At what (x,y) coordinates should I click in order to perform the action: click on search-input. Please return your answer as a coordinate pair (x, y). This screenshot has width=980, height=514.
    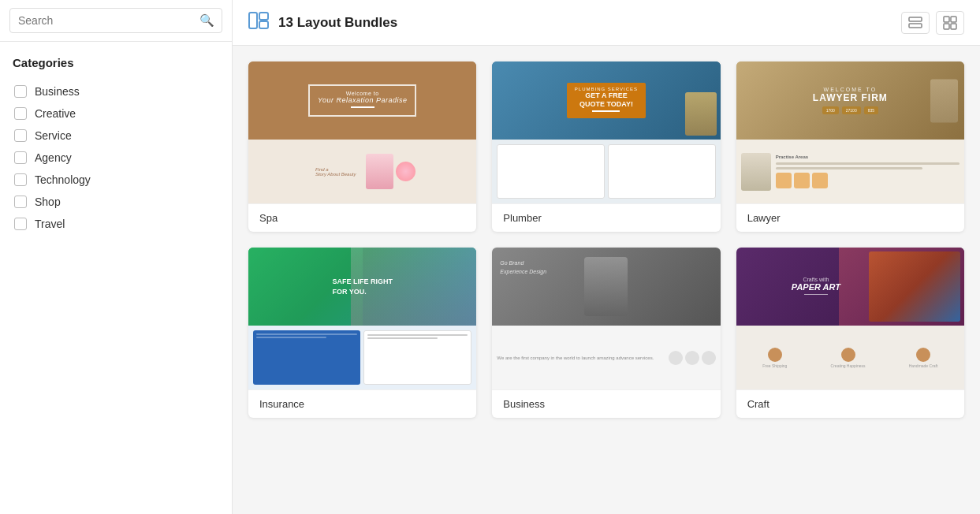
    Looking at the image, I should click on (116, 20).